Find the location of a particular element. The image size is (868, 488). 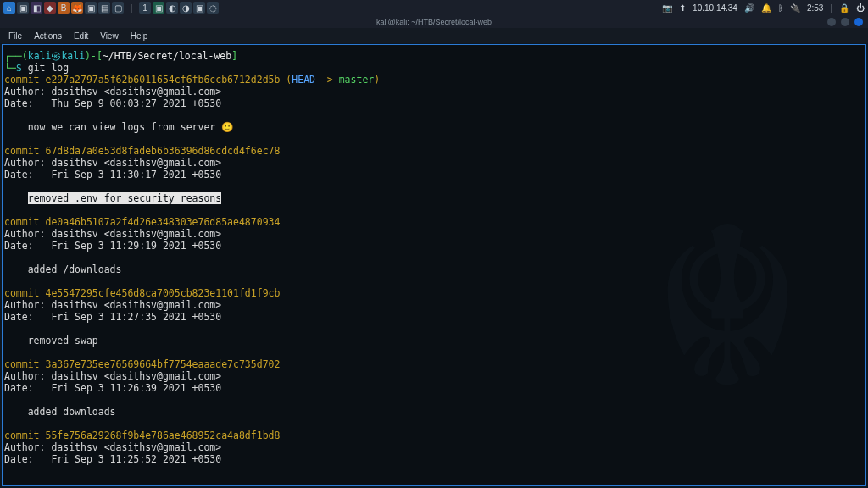

command-text: git log is located at coordinates (46, 68).